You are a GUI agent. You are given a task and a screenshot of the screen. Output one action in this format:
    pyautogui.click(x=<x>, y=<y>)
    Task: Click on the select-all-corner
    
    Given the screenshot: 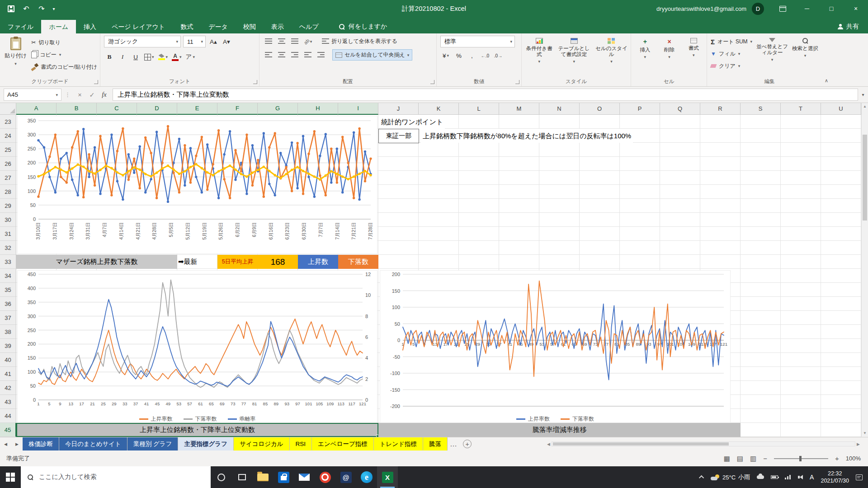 What is the action you would take?
    pyautogui.click(x=8, y=109)
    